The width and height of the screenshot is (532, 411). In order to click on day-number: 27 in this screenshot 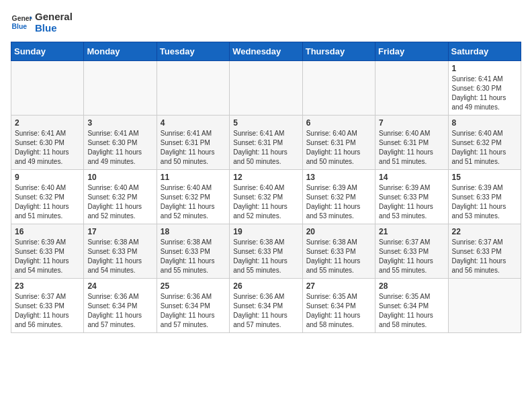, I will do `click(339, 286)`.